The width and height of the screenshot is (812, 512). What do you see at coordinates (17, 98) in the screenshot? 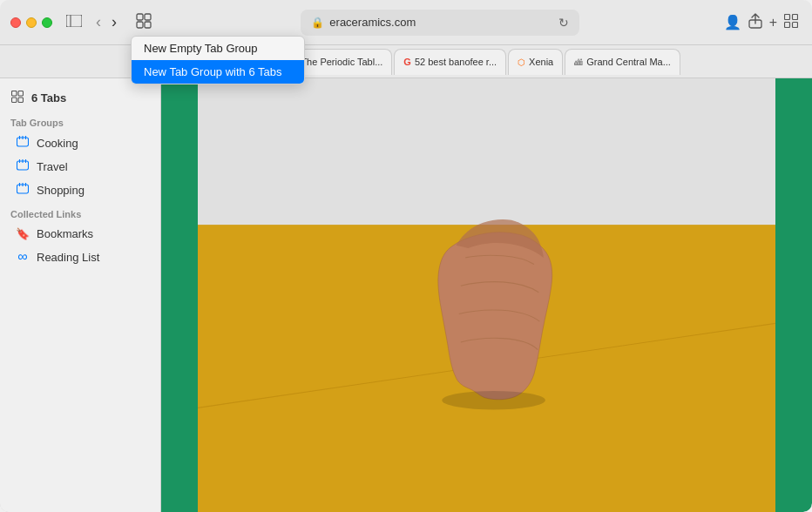
I see `all-tabs-icon` at bounding box center [17, 98].